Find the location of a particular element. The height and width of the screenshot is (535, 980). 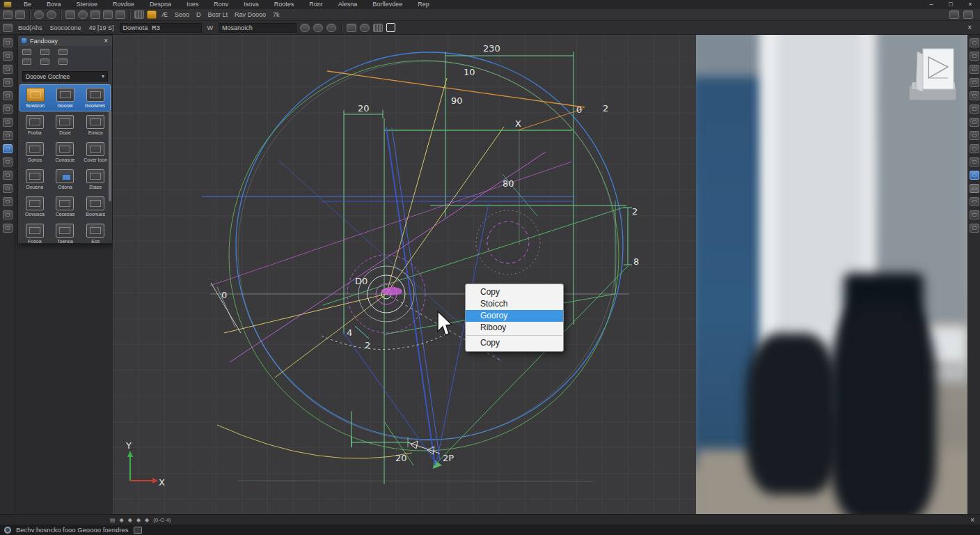

menu-insert: Rovdoe is located at coordinates (124, 4).